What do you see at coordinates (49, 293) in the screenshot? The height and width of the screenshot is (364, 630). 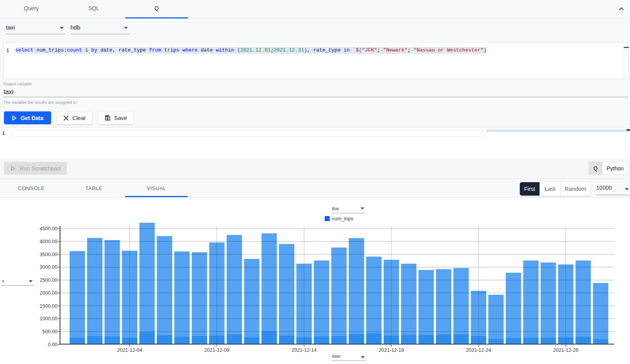 I see `svg-text: 2000.00` at bounding box center [49, 293].